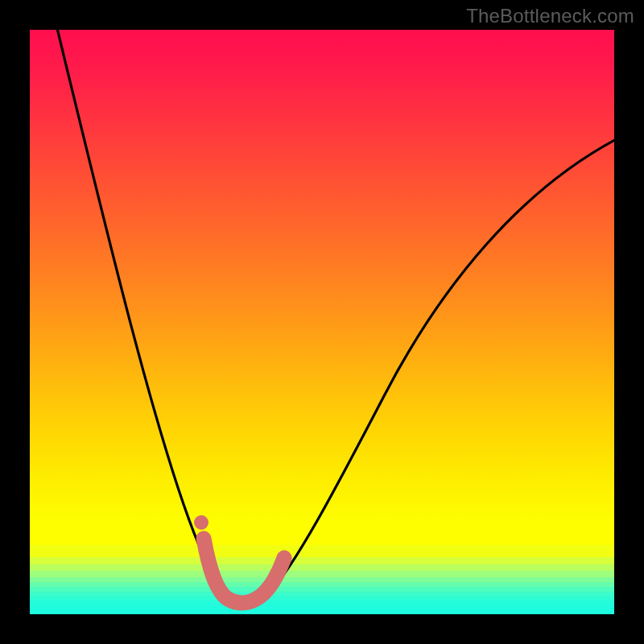  I want to click on watermark-text: TheBottleneck.com, so click(551, 16).